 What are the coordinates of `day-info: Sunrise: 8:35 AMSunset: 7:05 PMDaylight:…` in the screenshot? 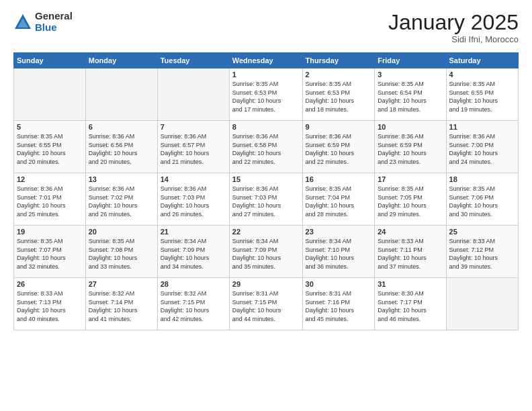 It's located at (410, 201).